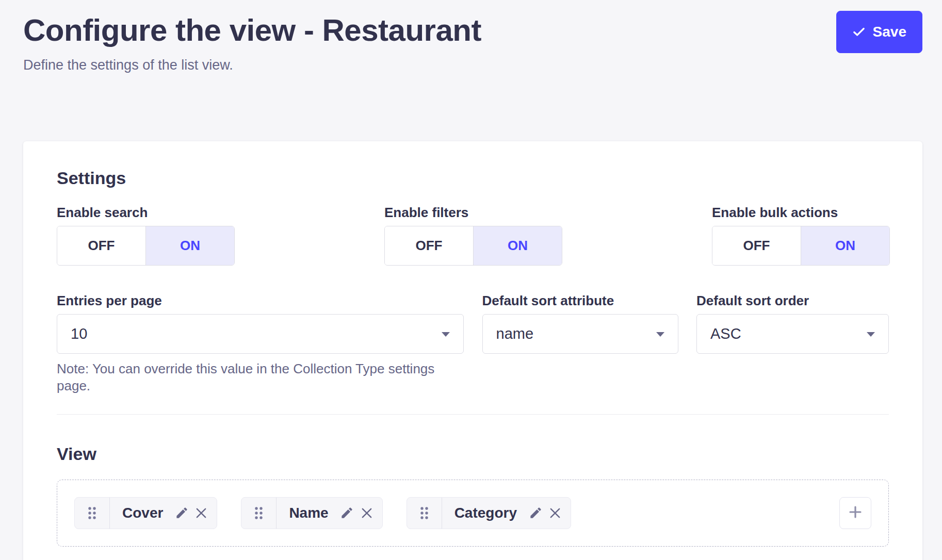 This screenshot has height=560, width=942. Describe the element at coordinates (792, 301) in the screenshot. I see `field-label: Default sort order` at that location.